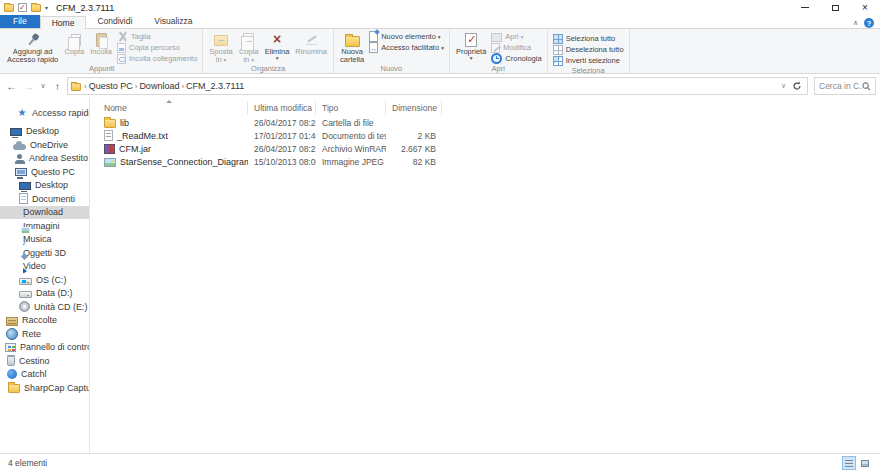 The image size is (880, 472). What do you see at coordinates (38, 239) in the screenshot?
I see `sidebar-item-label: Musica` at bounding box center [38, 239].